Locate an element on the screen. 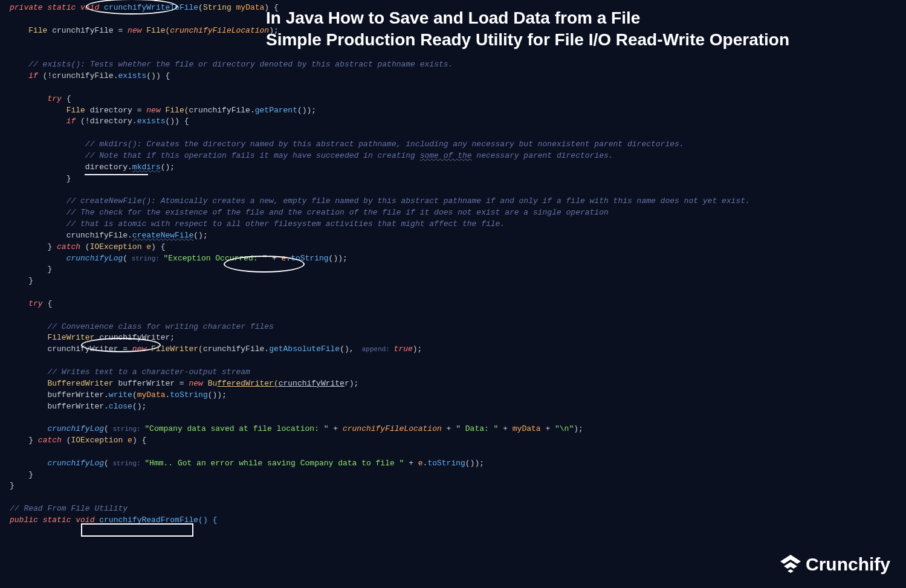 Image resolution: width=906 pixels, height=588 pixels. crunchify-logo: Crunchify is located at coordinates (835, 564).